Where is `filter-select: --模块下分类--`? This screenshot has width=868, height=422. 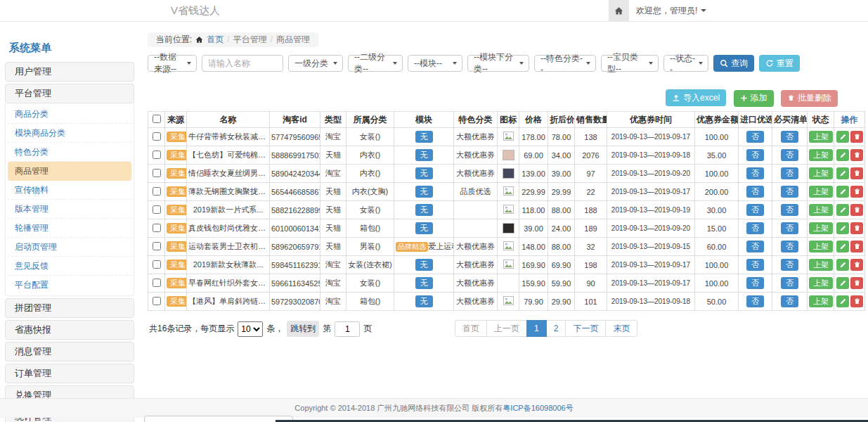 filter-select: --模块下分类-- is located at coordinates (498, 63).